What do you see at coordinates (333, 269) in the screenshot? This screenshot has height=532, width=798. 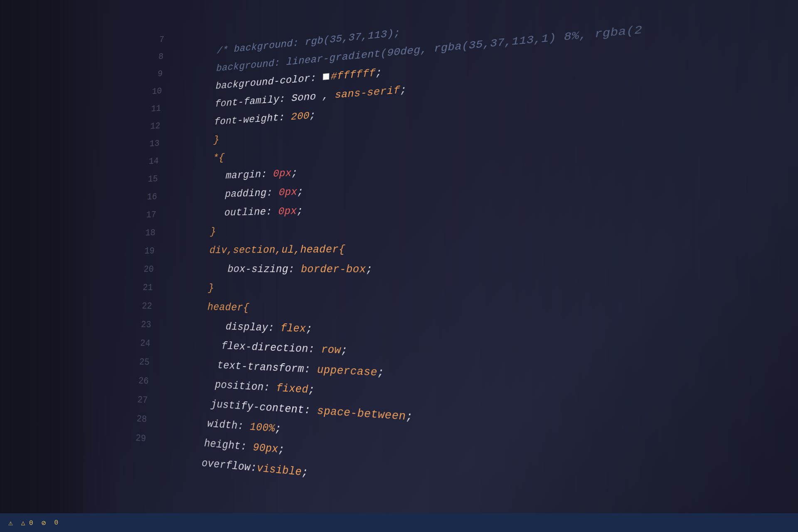 I see `token-val-19: border-box` at bounding box center [333, 269].